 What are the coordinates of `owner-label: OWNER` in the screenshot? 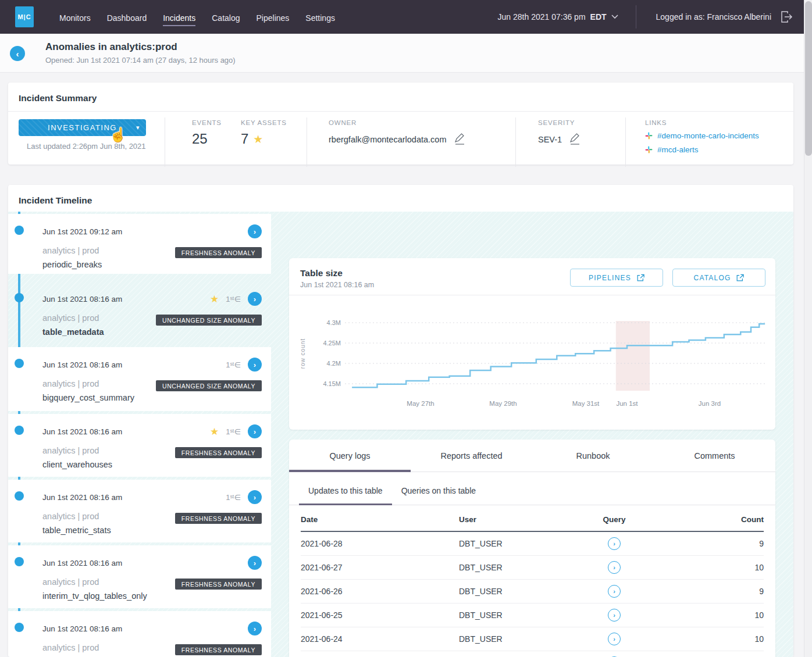 It's located at (422, 123).